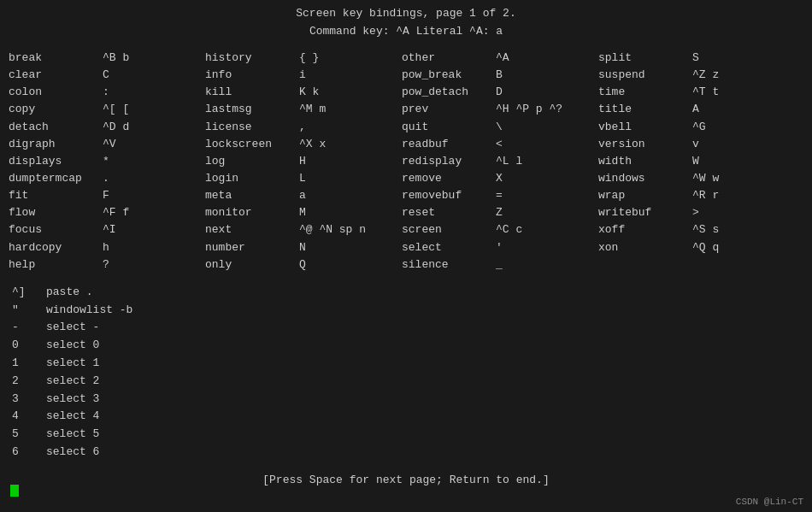 This screenshot has height=512, width=812. What do you see at coordinates (56, 144) in the screenshot?
I see `command-name: digraph` at bounding box center [56, 144].